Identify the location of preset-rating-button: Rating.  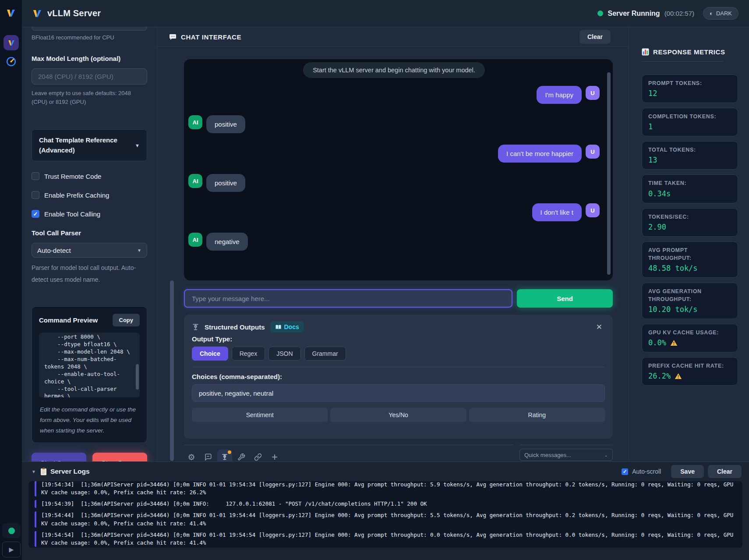
(537, 415).